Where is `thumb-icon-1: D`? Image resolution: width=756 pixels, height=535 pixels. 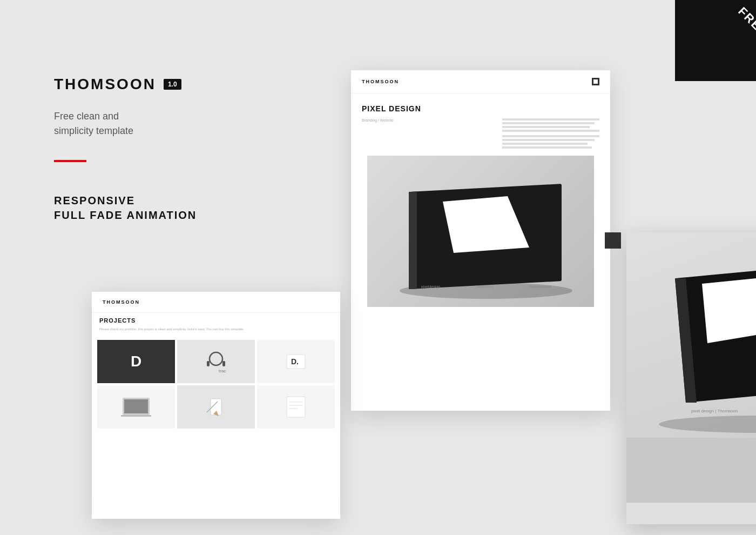 thumb-icon-1: D is located at coordinates (136, 362).